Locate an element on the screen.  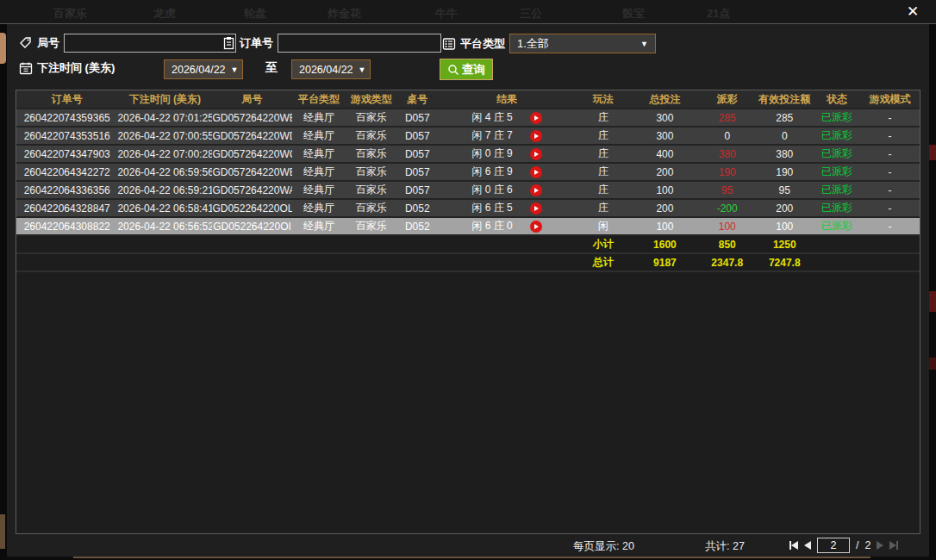
cell-bet-time: 2026-04-22 07:00:55 is located at coordinates (165, 136).